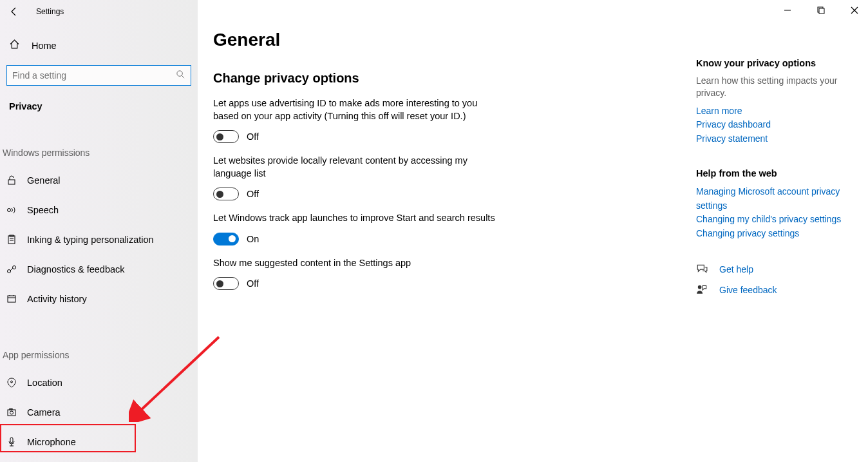  Describe the element at coordinates (355, 168) in the screenshot. I see `setting-desc: Let websites provide locally relevant co…` at that location.